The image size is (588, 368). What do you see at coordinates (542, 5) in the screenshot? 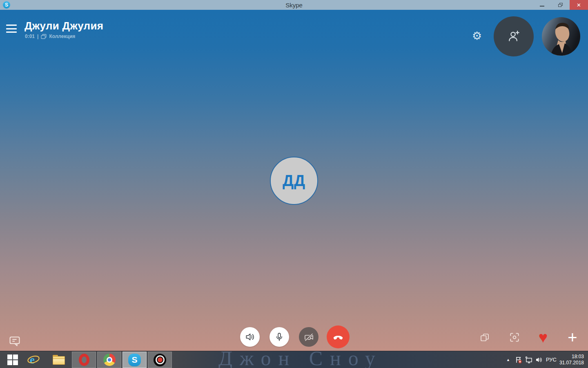
I see `minimize-button` at bounding box center [542, 5].